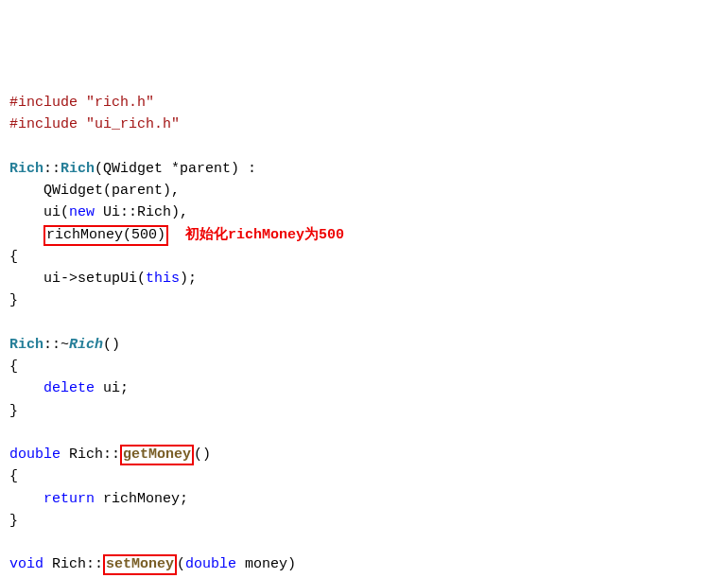 Image resolution: width=728 pixels, height=578 pixels. What do you see at coordinates (78, 168) in the screenshot?
I see `ctor-name: Rich` at bounding box center [78, 168].